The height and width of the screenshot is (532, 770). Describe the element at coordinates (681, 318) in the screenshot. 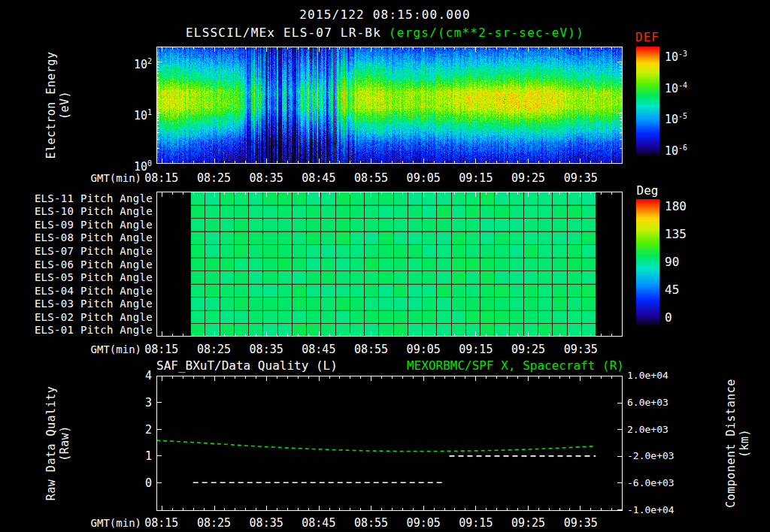

I see `deg-colorbar-tick: 0` at that location.